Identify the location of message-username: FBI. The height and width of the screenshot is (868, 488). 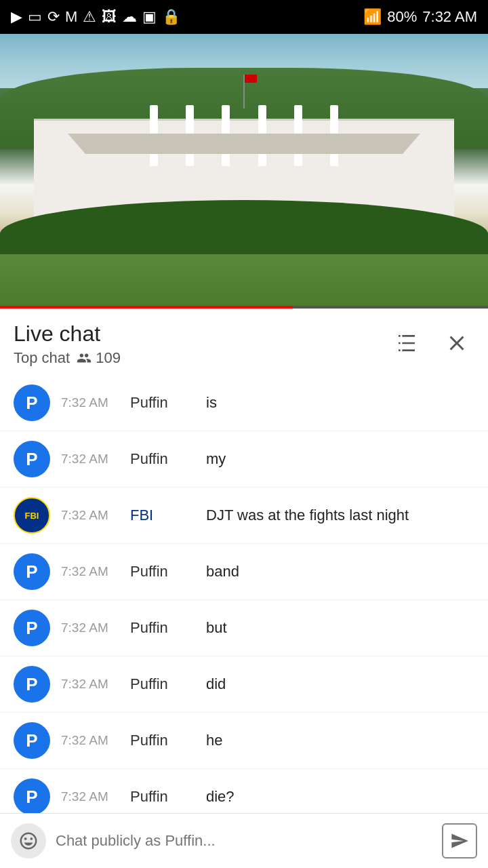
(164, 515).